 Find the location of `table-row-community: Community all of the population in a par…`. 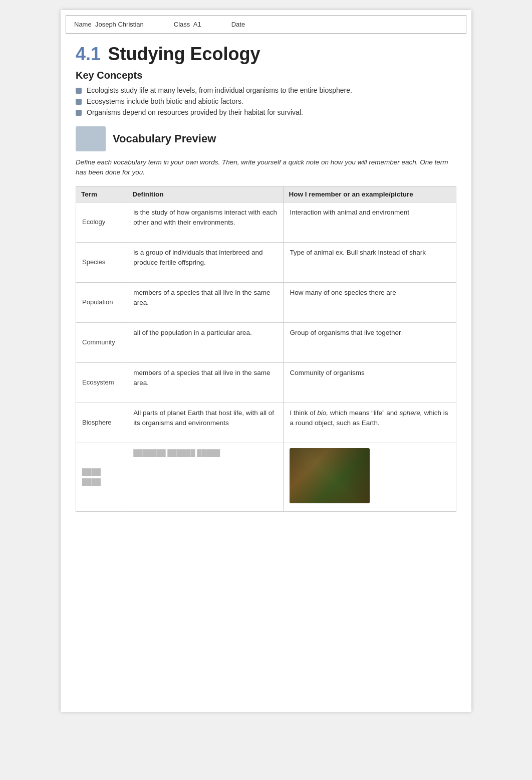

table-row-community: Community all of the population in a par… is located at coordinates (267, 342).